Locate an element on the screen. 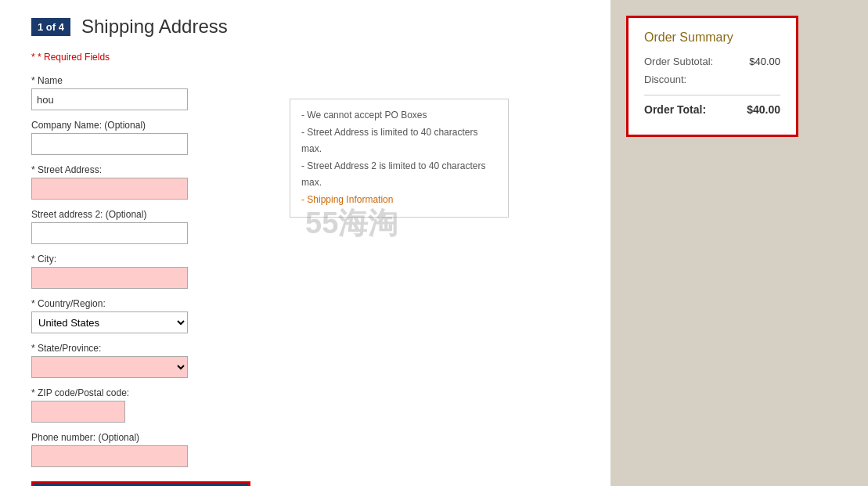 The height and width of the screenshot is (486, 868). state-select is located at coordinates (110, 367).